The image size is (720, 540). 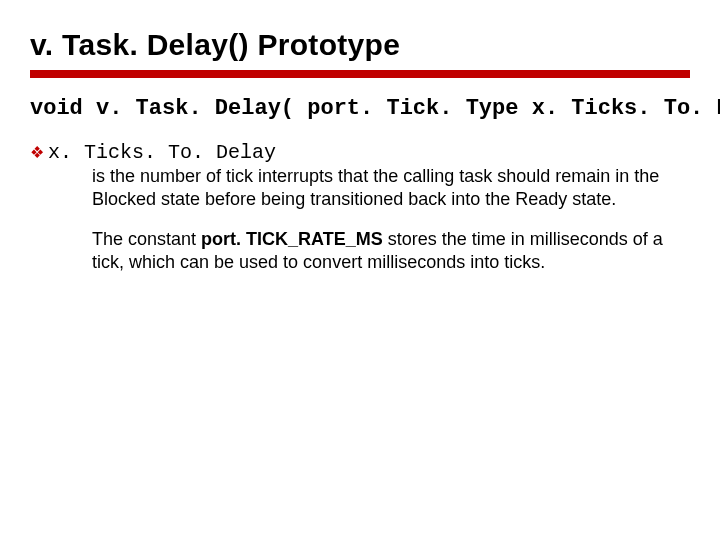 What do you see at coordinates (140, 44) in the screenshot?
I see `title-function-name: v. Task. Delay()` at bounding box center [140, 44].